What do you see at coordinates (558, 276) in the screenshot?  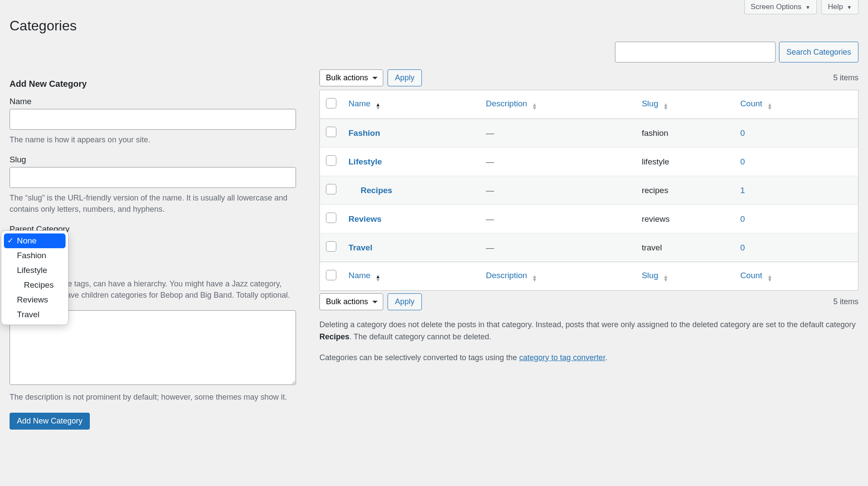 I see `col-description-footer: Description ▲▼` at bounding box center [558, 276].